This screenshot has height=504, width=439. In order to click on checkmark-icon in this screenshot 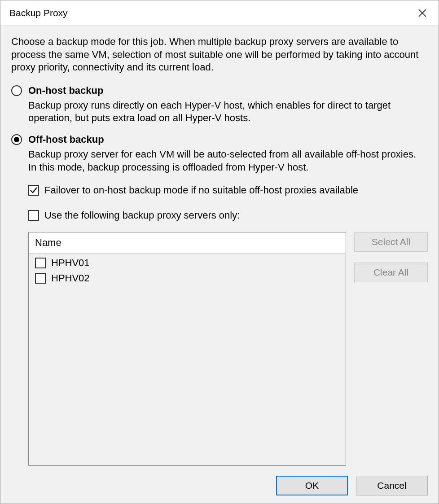, I will do `click(34, 190)`.